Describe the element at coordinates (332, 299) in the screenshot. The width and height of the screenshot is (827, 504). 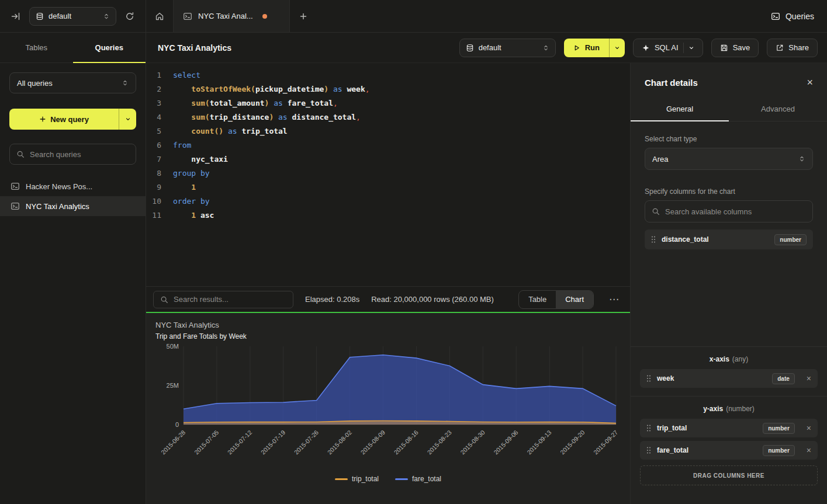
I see `elapsed-time: Elapsed: 0.208s` at that location.